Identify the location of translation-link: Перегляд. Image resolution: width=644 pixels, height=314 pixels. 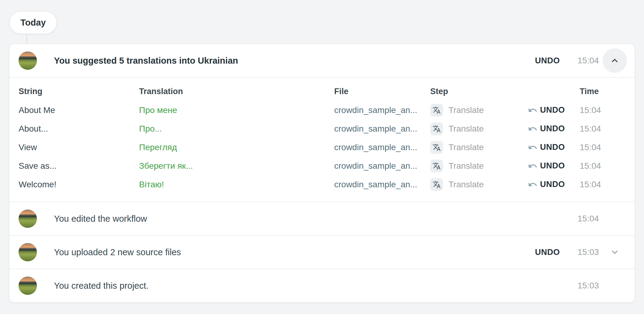
(237, 147).